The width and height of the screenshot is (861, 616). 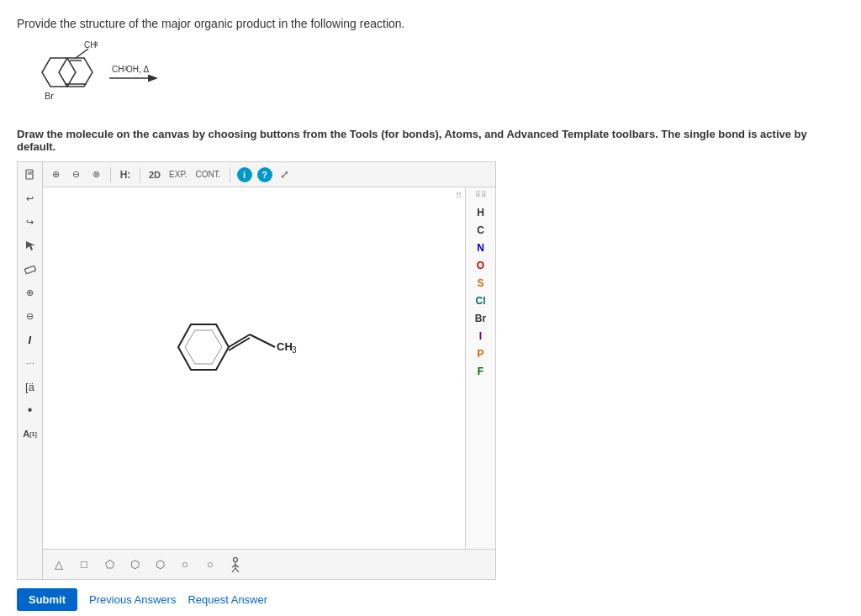 What do you see at coordinates (30, 387) in the screenshot?
I see `bracket-tool: [ä` at bounding box center [30, 387].